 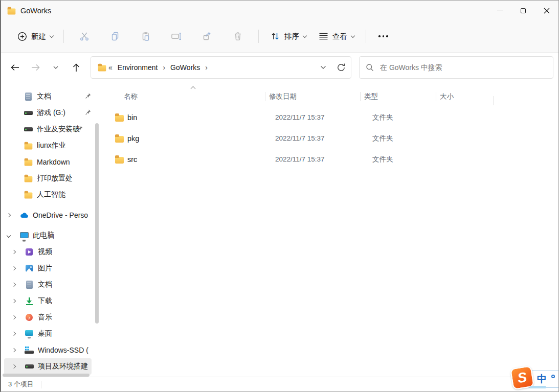 What do you see at coordinates (553, 376) in the screenshot?
I see `ime-mode-icon` at bounding box center [553, 376].